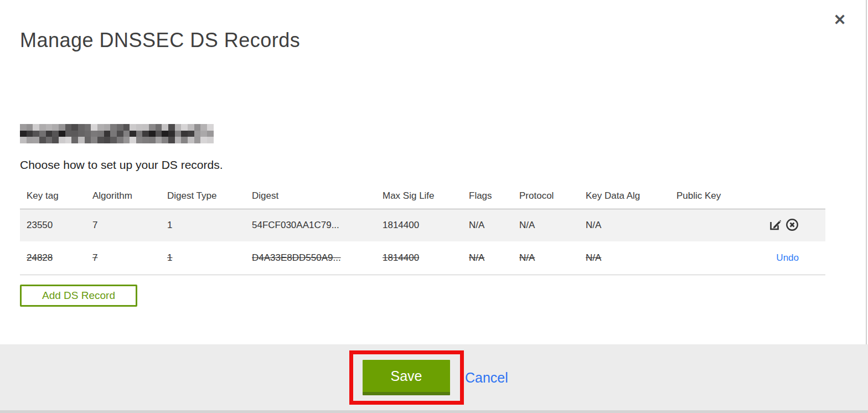 The width and height of the screenshot is (868, 413). Describe the element at coordinates (160, 40) in the screenshot. I see `page-title: Manage DNSSEC DS Records` at that location.